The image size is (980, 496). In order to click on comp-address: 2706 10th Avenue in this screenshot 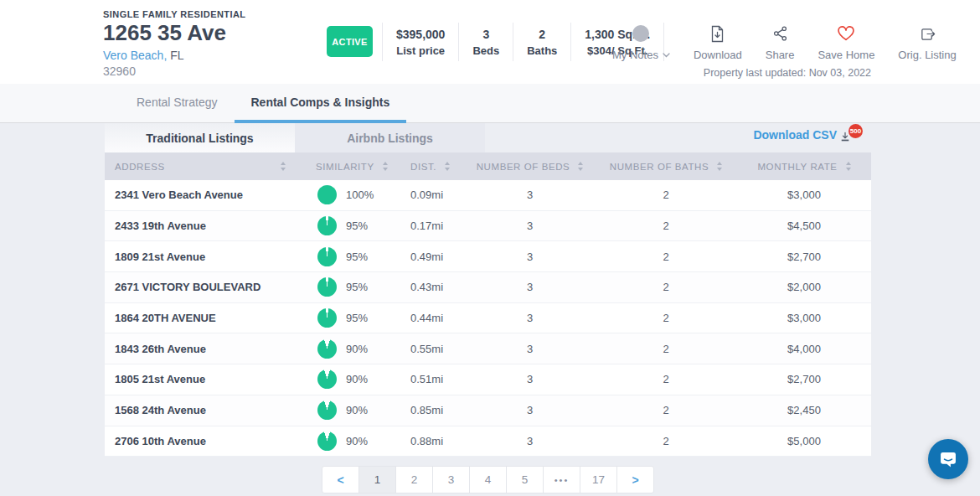, I will do `click(201, 441)`.